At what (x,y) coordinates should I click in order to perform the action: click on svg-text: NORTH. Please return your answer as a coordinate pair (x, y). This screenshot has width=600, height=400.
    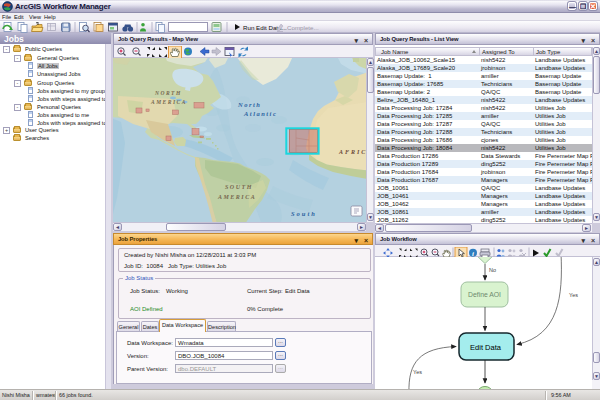
    Looking at the image, I should click on (168, 93).